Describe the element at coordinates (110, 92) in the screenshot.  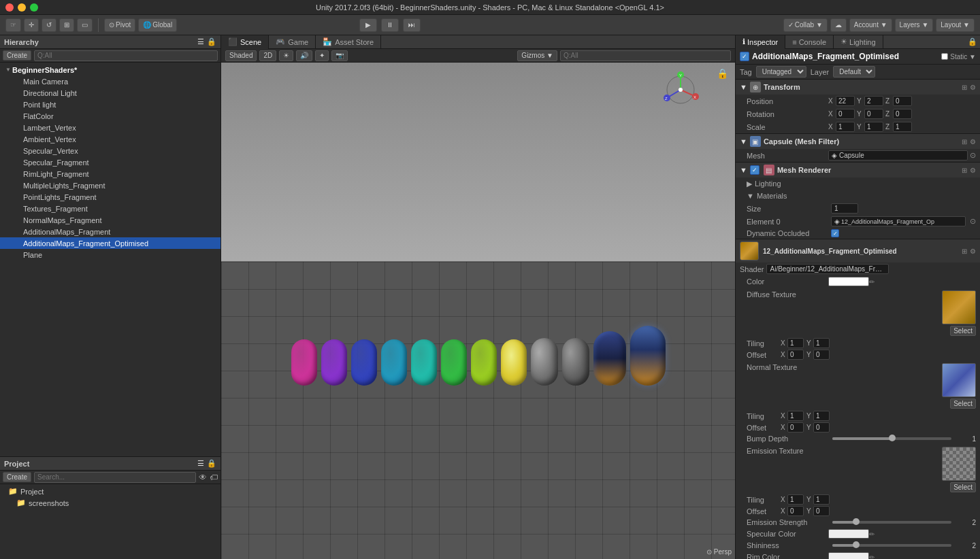
I see `hierarchy-list-item: Directional Light` at that location.